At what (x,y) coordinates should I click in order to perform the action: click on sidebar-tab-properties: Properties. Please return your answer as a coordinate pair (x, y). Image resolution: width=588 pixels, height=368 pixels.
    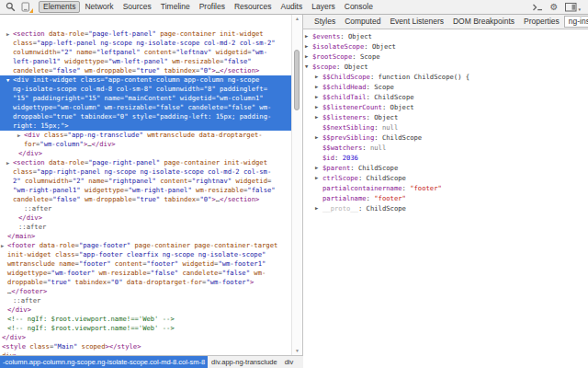
    Looking at the image, I should click on (542, 22).